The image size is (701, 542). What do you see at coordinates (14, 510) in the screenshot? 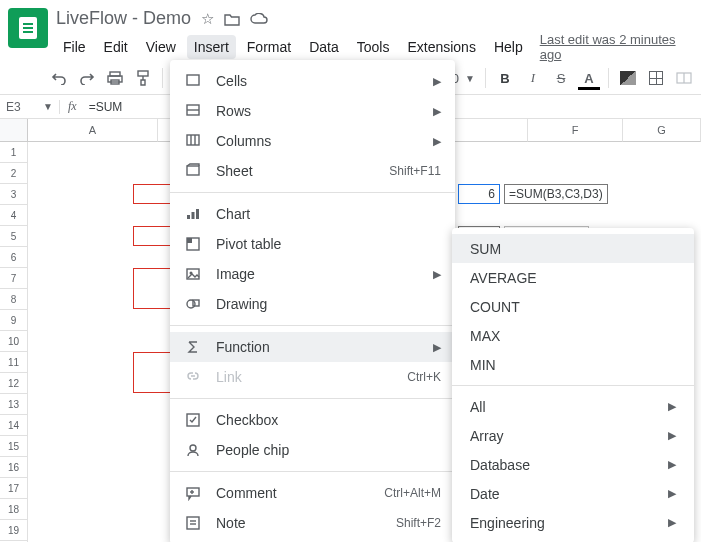
I see `row-header: 18` at bounding box center [14, 510].